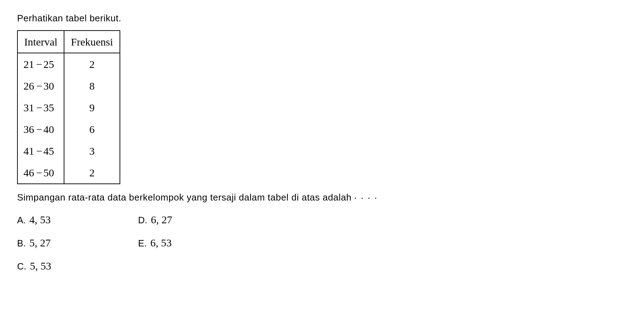  What do you see at coordinates (322, 18) in the screenshot?
I see `intro-text: Perhatikan tabel berikut.` at bounding box center [322, 18].